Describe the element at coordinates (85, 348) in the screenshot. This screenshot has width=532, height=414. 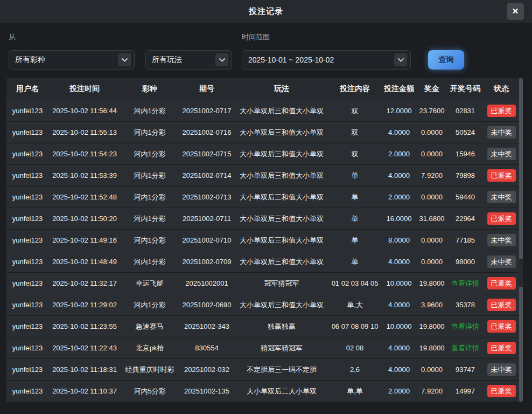
I see `cell-bet-time: 2025-10-02 11:22:43` at that location.